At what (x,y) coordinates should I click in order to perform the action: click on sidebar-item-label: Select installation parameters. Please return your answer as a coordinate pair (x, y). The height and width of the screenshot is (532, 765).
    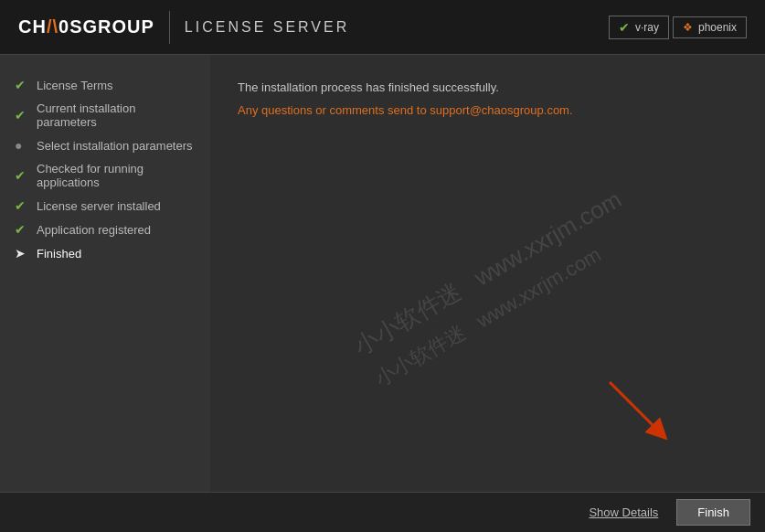
    Looking at the image, I should click on (115, 146).